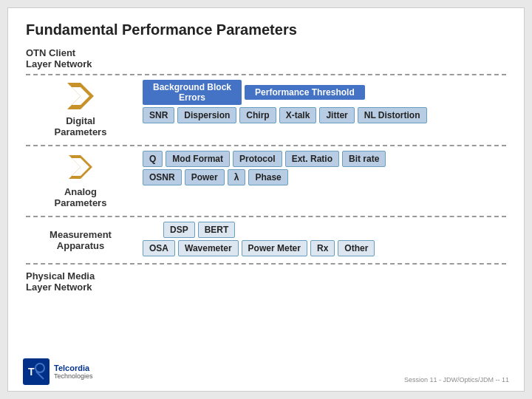  I want to click on analog-label: AnalogParameters, so click(81, 197).